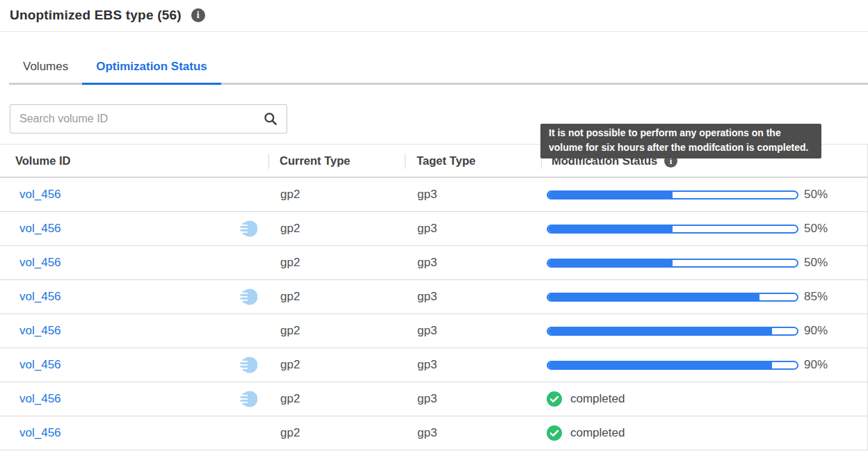 This screenshot has width=868, height=456. What do you see at coordinates (681, 141) in the screenshot?
I see `modification-status-tooltip: It is not possible to perform any operat…` at bounding box center [681, 141].